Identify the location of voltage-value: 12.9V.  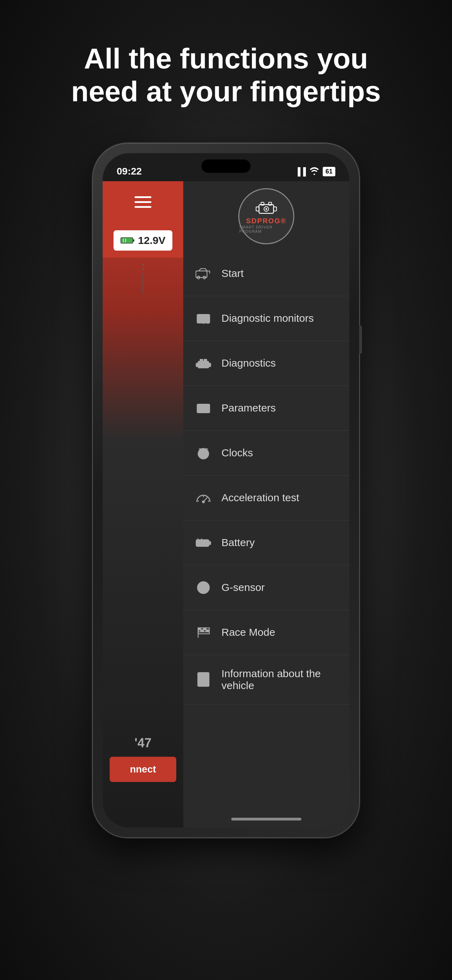
(152, 240).